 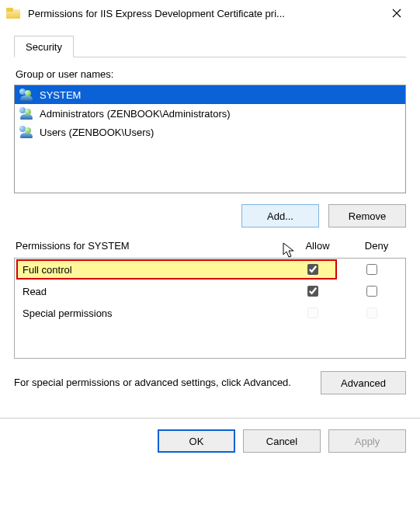 I want to click on column-deny: Deny, so click(x=377, y=245).